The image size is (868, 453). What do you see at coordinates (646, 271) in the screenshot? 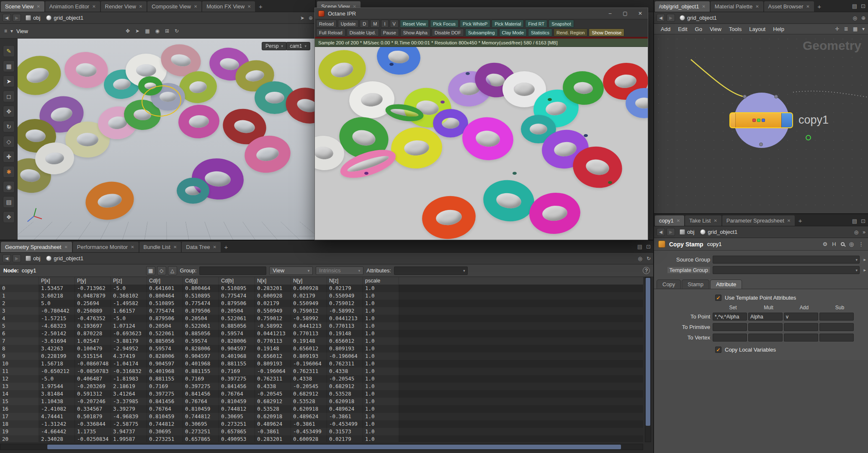
I see `help-icon: ?` at bounding box center [646, 271].